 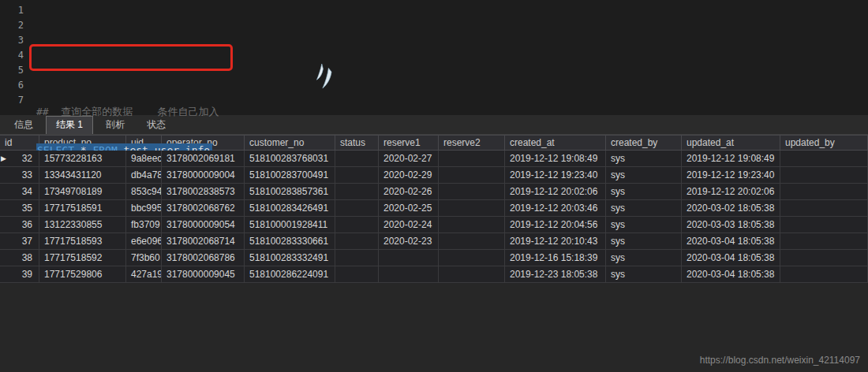 What do you see at coordinates (434, 208) in the screenshot?
I see `table-row: 3517717518591bbc995317800206876251810028…` at bounding box center [434, 208].